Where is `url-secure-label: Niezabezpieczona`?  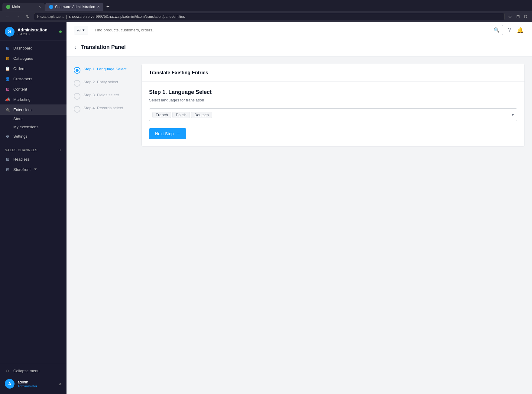
url-secure-label: Niezabezpieczona is located at coordinates (51, 17).